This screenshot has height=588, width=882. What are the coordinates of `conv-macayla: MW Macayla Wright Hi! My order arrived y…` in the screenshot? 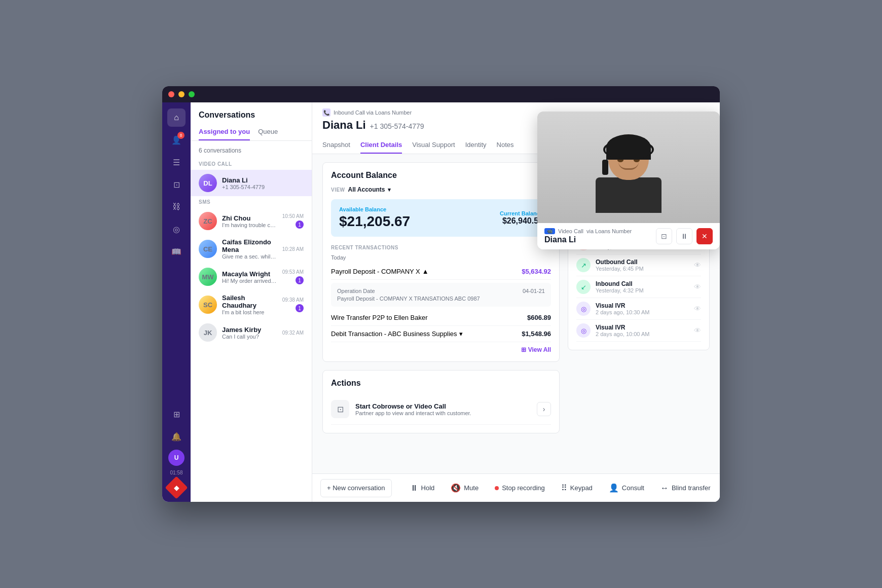 It's located at (251, 277).